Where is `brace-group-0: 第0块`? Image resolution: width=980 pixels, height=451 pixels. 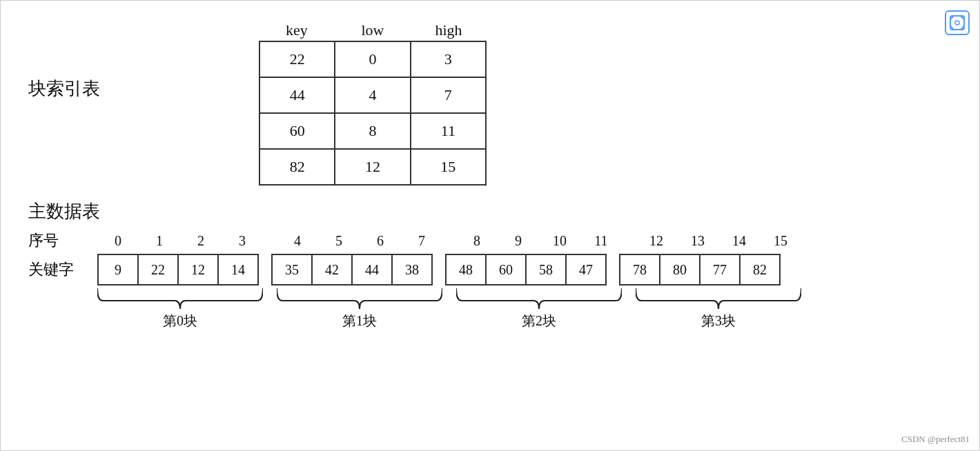 brace-group-0: 第0块 is located at coordinates (180, 309).